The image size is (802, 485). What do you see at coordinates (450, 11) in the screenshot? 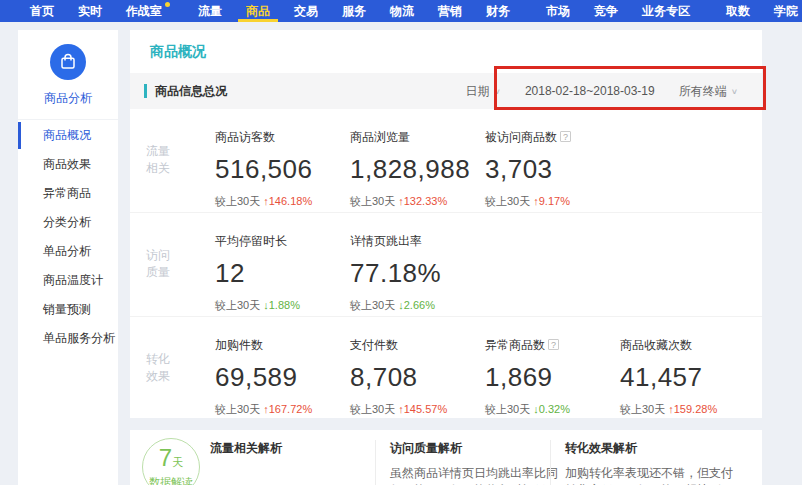
I see `nav-item-marketing: 营销` at bounding box center [450, 11].